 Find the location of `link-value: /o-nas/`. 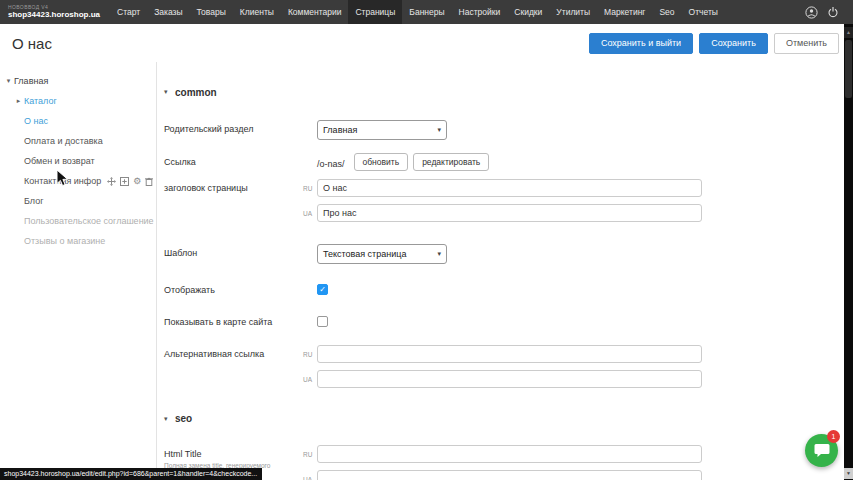

link-value: /o-nas/ is located at coordinates (331, 162).